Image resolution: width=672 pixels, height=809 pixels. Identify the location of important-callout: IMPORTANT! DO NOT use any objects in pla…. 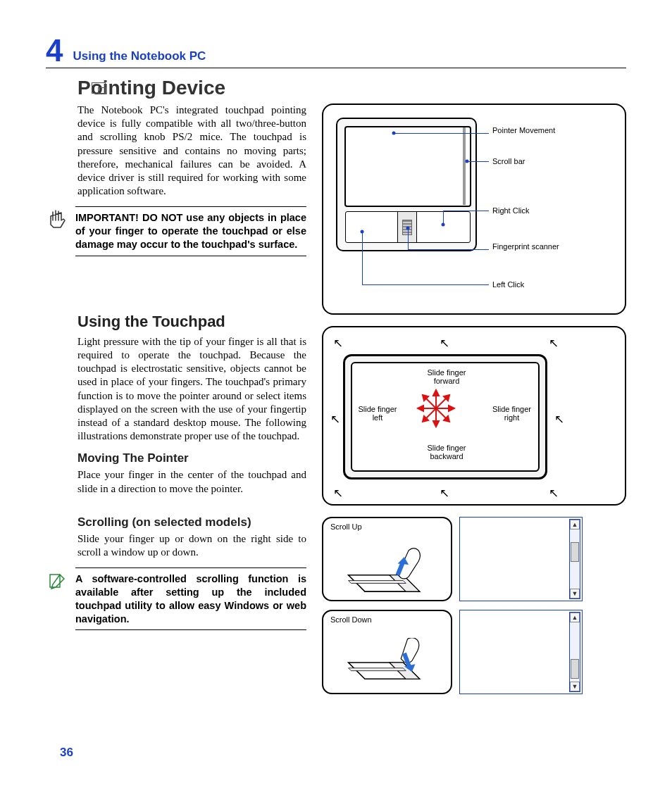
(176, 231).